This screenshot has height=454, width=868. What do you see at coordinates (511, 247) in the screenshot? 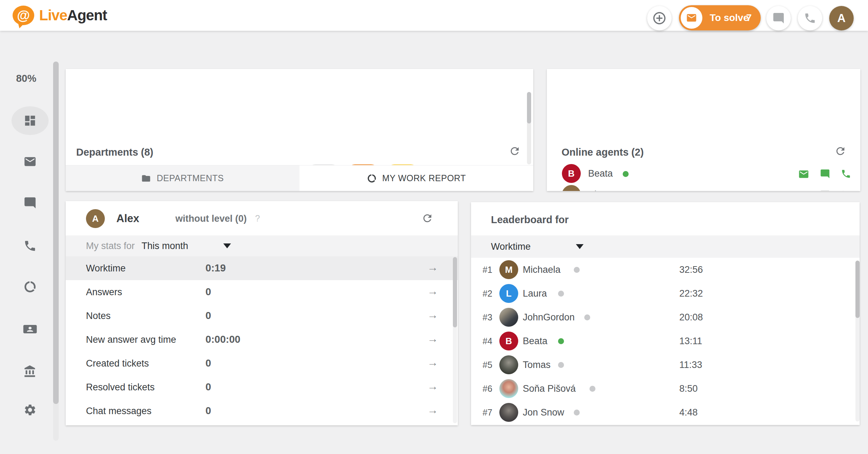
I see `metric-value: Worktime` at bounding box center [511, 247].